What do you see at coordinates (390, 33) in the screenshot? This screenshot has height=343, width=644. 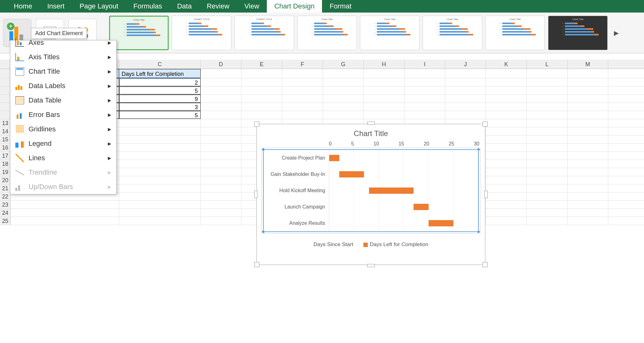 I see `chart-style-5: Chart Title — — — — —` at bounding box center [390, 33].